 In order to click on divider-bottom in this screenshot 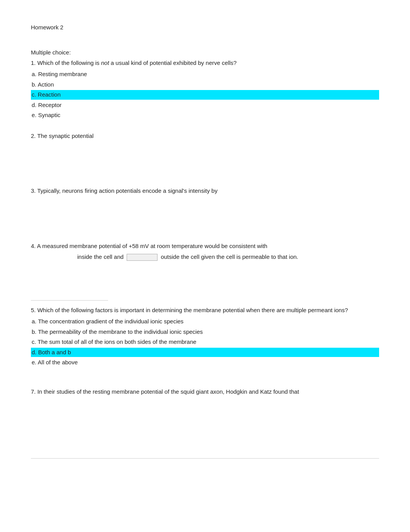, I will do `click(205, 458)`.